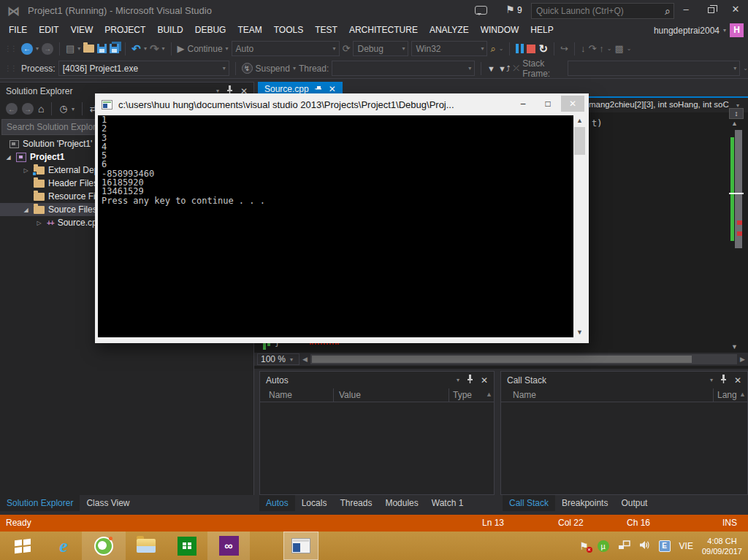 The image size is (748, 560). I want to click on scroll-right-icon: ▶, so click(742, 359).